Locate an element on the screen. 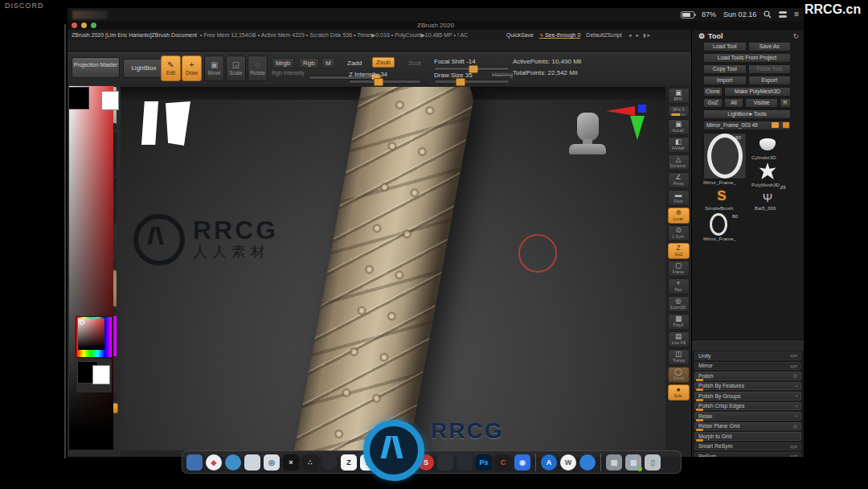 The width and height of the screenshot is (868, 489). spix-slider: SPix 3 is located at coordinates (678, 111).